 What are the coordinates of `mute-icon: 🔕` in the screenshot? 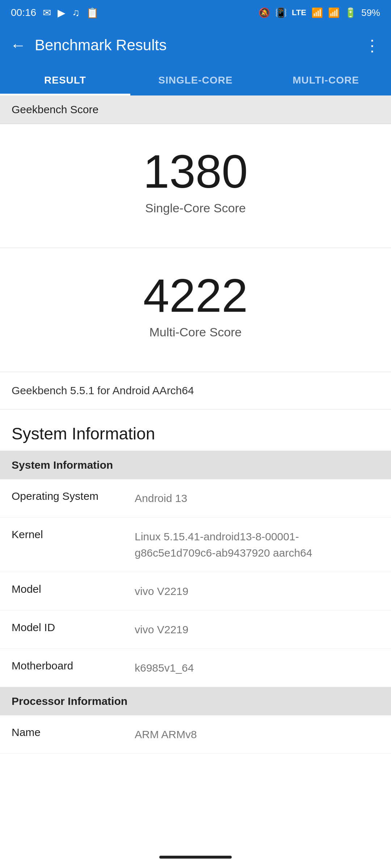 It's located at (264, 13).